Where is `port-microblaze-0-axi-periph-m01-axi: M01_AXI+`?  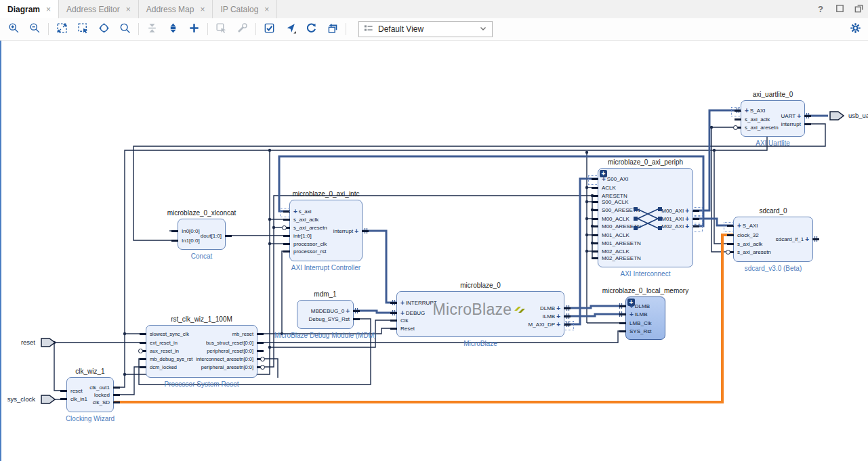 port-microblaze-0-axi-periph-m01-axi: M01_AXI+ is located at coordinates (675, 219).